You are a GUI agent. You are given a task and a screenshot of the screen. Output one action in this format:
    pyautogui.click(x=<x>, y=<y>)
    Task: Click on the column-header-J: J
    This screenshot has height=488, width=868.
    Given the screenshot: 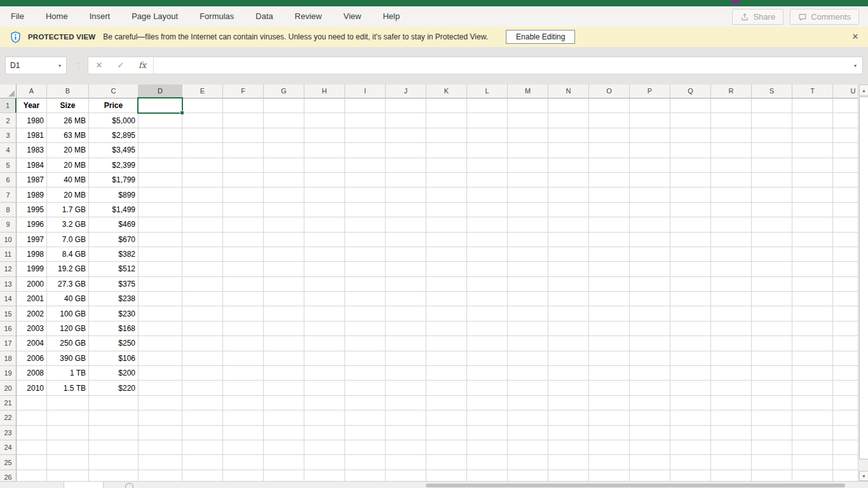 What is the action you would take?
    pyautogui.click(x=406, y=92)
    